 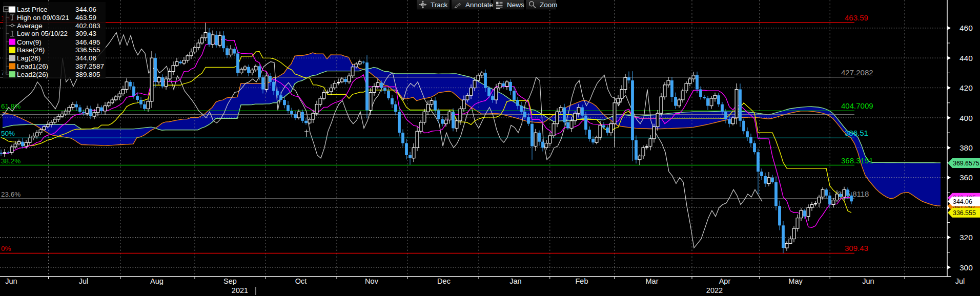 I want to click on svg-text: Lead1(26), so click(x=33, y=67).